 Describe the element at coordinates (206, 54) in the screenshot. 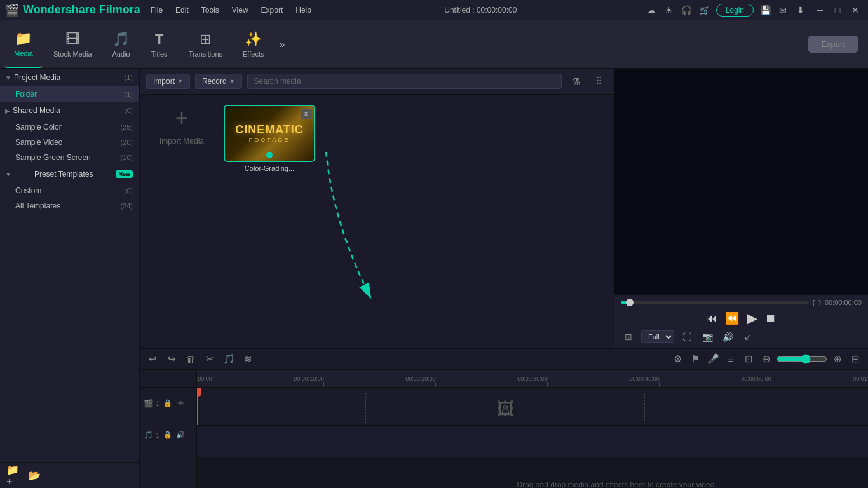

I see `transitions-label: Transitions` at that location.